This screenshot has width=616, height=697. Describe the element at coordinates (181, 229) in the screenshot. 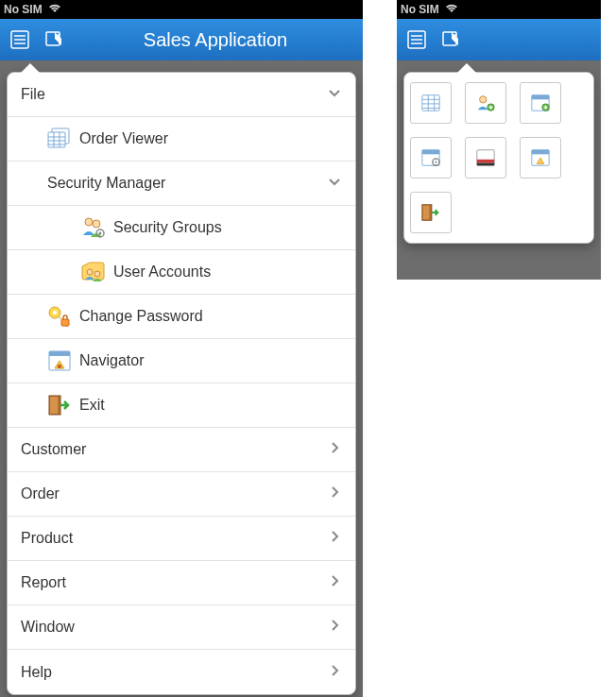

I see `menu-security-groups: Security Groups` at that location.